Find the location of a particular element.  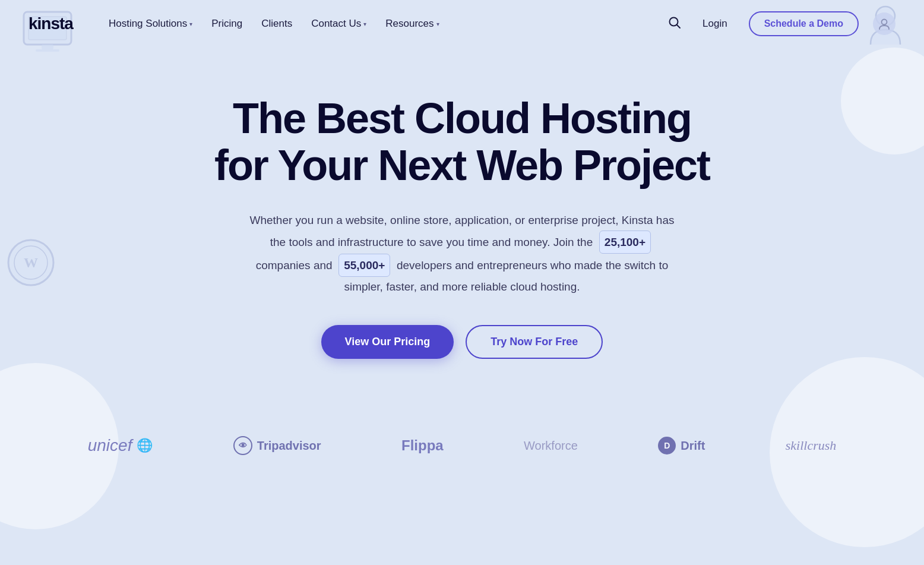

search-button is located at coordinates (675, 24).